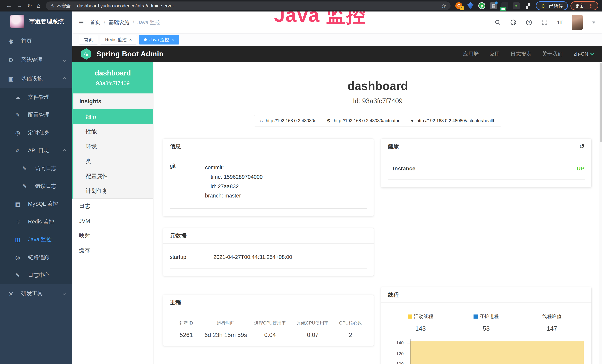 The height and width of the screenshot is (364, 602). What do you see at coordinates (36, 97) in the screenshot?
I see `sidebar-item-file-manage: ☁ 文件管理` at bounding box center [36, 97].